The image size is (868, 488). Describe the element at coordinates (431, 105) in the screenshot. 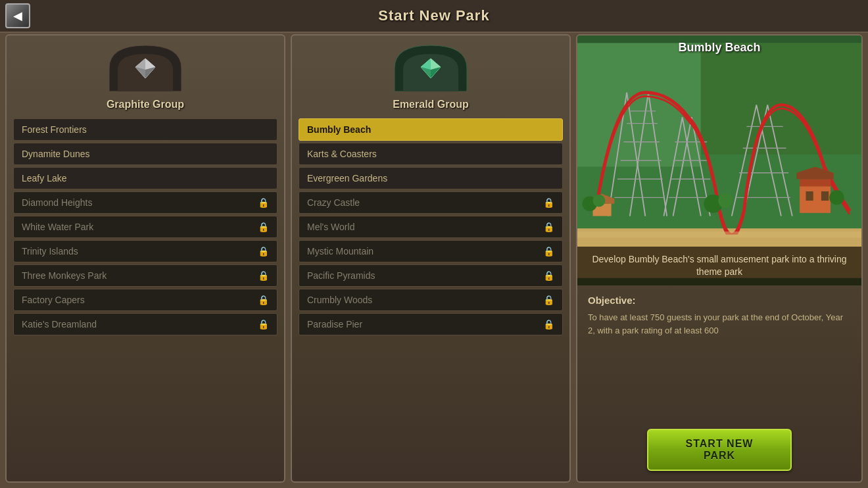

I see `emerald-group-name: Emerald Group` at that location.